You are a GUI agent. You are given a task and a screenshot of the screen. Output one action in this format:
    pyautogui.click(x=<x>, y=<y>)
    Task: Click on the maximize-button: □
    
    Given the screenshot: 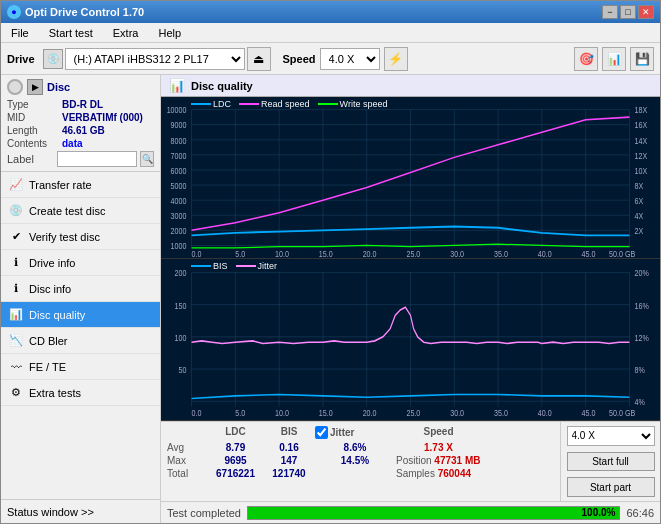 What is the action you would take?
    pyautogui.click(x=628, y=12)
    